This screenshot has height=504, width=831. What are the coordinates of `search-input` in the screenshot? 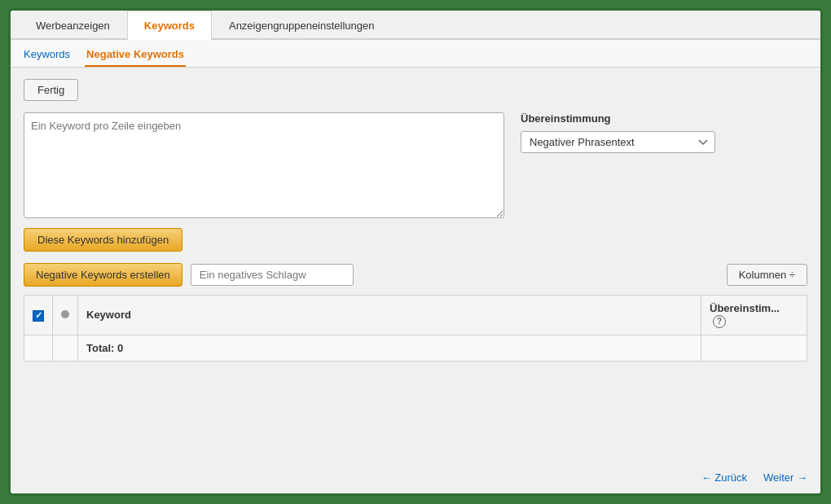 It's located at (272, 275).